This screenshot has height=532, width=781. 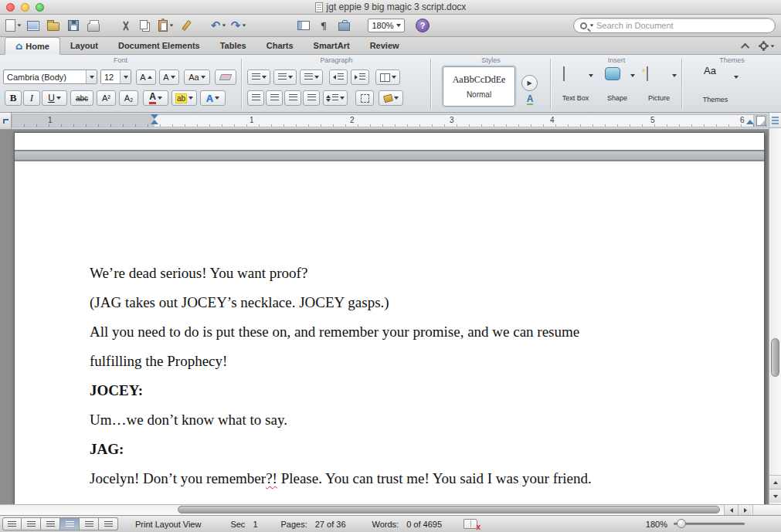 I want to click on align-right-button, so click(x=293, y=98).